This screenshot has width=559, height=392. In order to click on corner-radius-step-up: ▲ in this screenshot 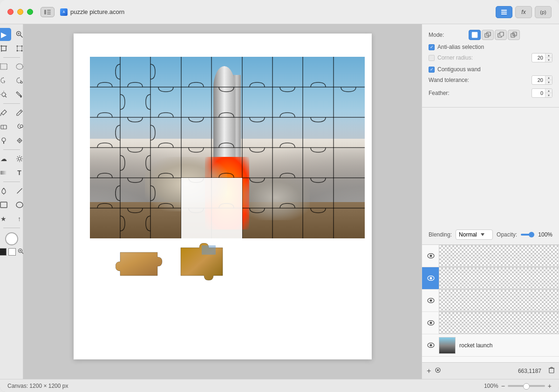, I will do `click(549, 56)`.